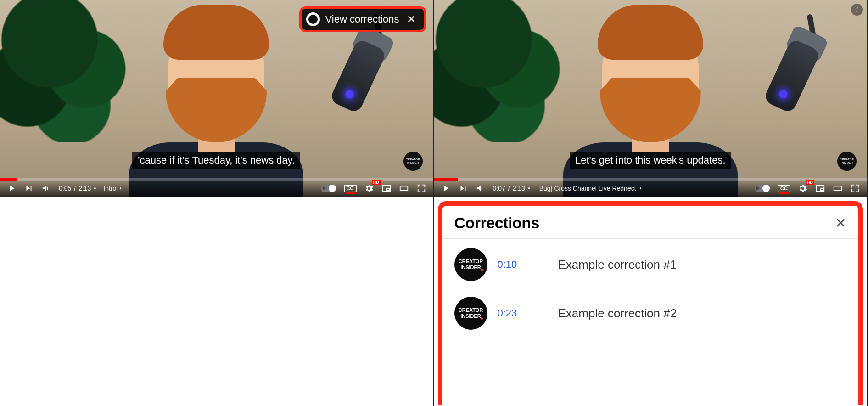 This screenshot has height=406, width=868. Describe the element at coordinates (313, 19) in the screenshot. I see `channel-avatar-icon` at that location.